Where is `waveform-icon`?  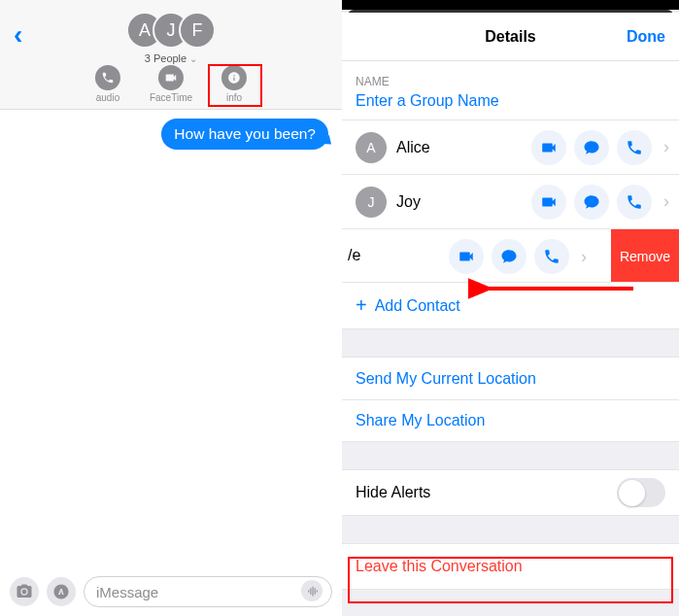
waveform-icon is located at coordinates (313, 591).